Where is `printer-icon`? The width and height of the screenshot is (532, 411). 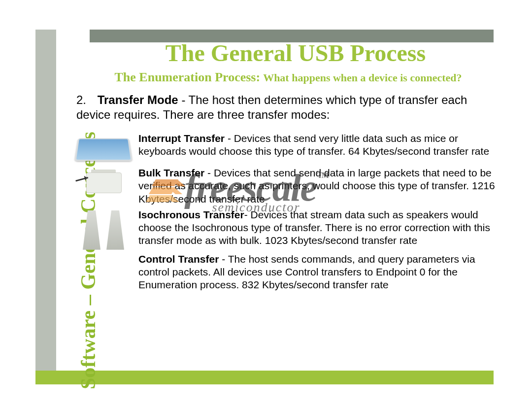
printer-icon is located at coordinates (103, 181).